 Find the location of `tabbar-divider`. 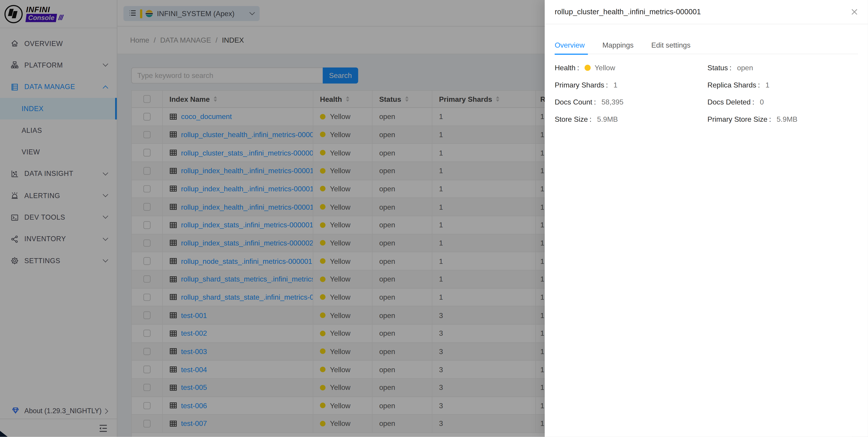

tabbar-divider is located at coordinates (706, 54).